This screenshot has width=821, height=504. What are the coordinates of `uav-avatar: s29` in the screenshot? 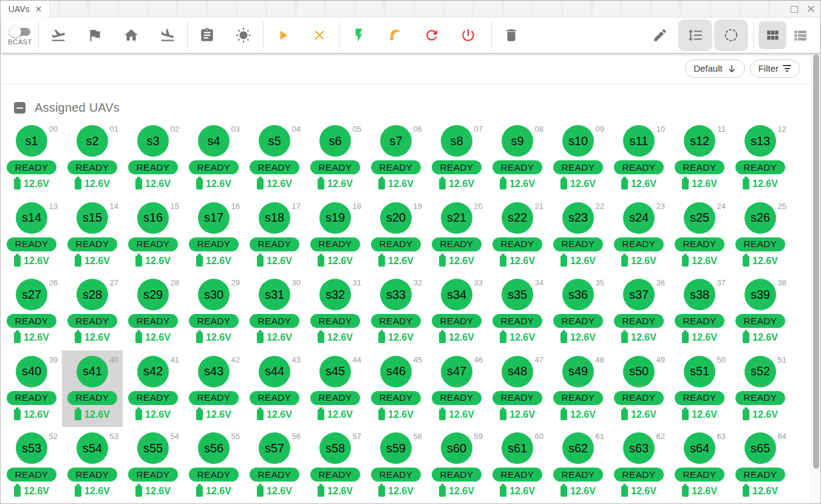 It's located at (153, 295).